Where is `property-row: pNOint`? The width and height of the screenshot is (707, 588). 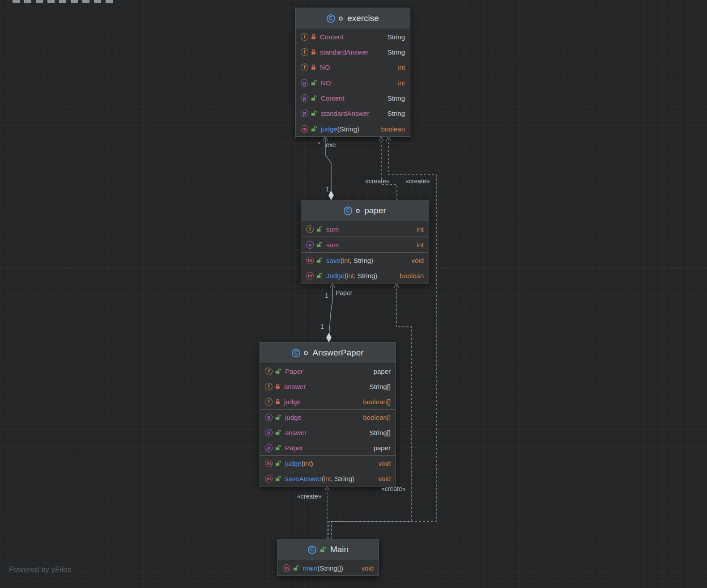
property-row: pNOint is located at coordinates (353, 83).